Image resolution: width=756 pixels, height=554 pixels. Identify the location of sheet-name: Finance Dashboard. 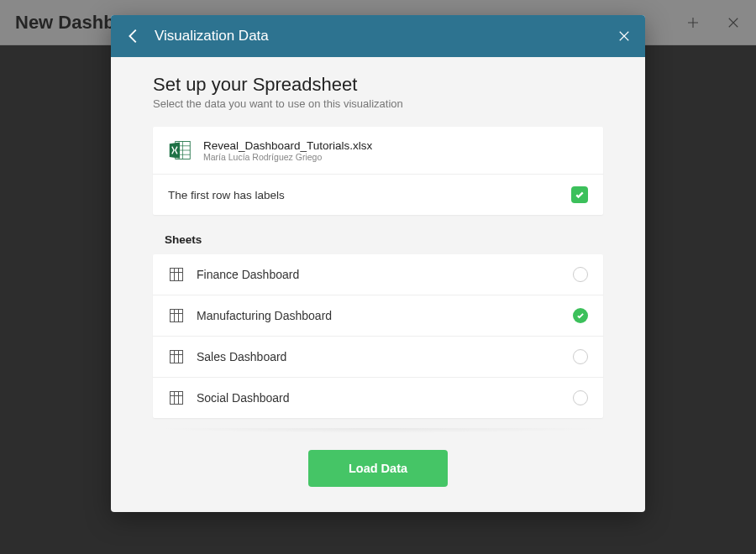
(379, 274).